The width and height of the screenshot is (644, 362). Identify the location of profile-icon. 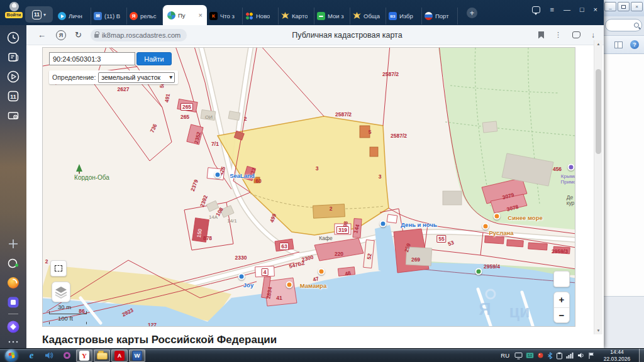
(13, 263).